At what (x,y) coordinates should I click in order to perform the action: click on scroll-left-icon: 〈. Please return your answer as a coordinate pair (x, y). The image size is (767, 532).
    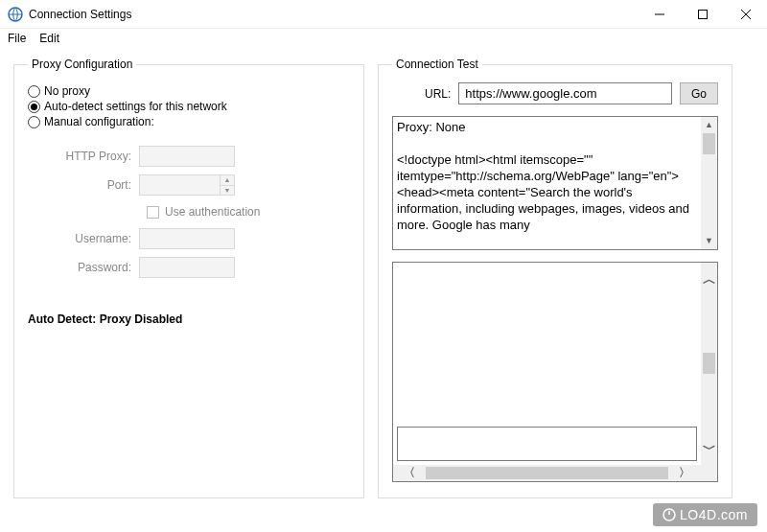
    Looking at the image, I should click on (409, 474).